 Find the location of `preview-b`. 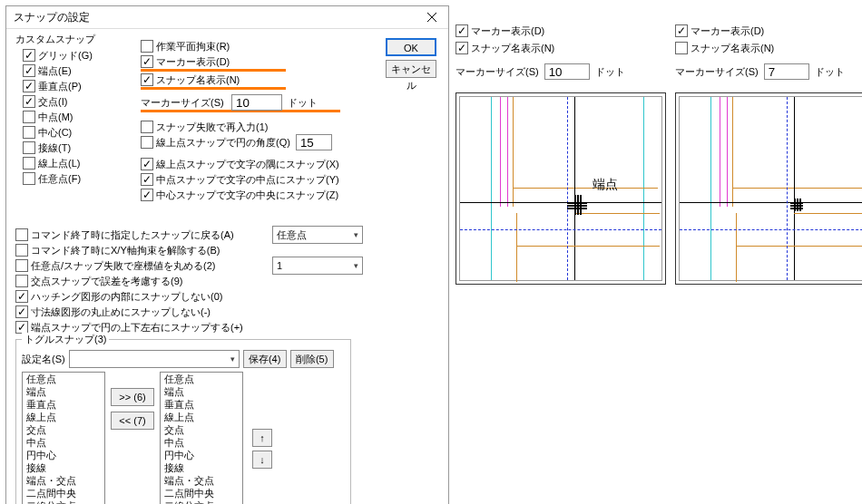

preview-b is located at coordinates (769, 189).